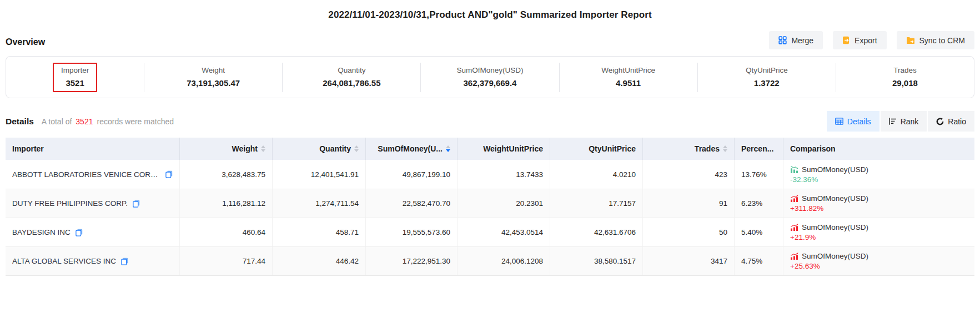 This screenshot has height=318, width=980. I want to click on comparison-block: SumOfMoney(USD)-32.36%, so click(830, 174).